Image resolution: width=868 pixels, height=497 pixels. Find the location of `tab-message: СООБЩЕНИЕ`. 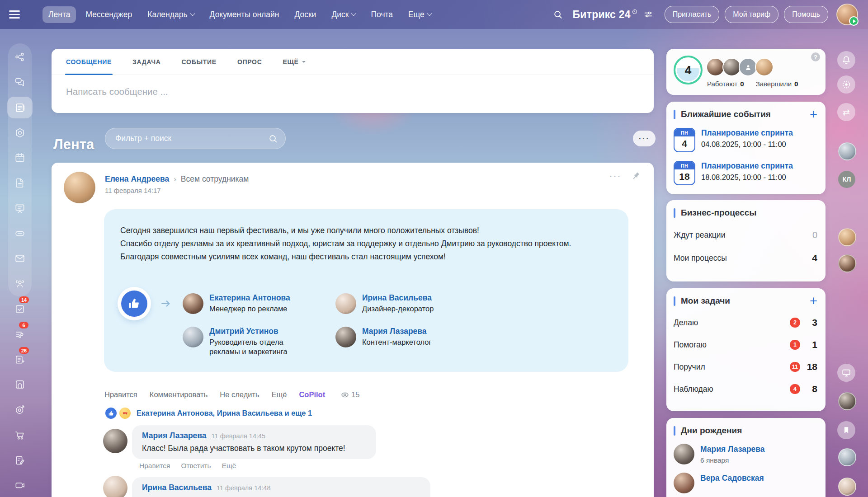

tab-message: СООБЩЕНИЕ is located at coordinates (89, 61).